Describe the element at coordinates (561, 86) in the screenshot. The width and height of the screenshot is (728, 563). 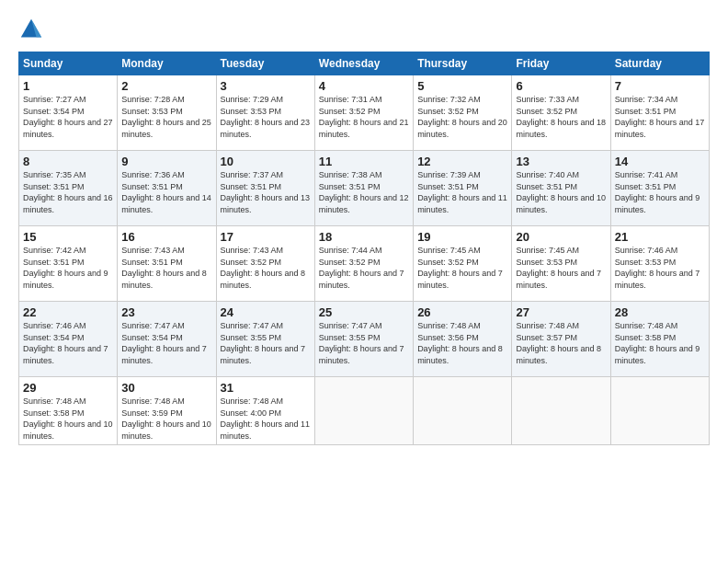
I see `day-number: 6` at that location.